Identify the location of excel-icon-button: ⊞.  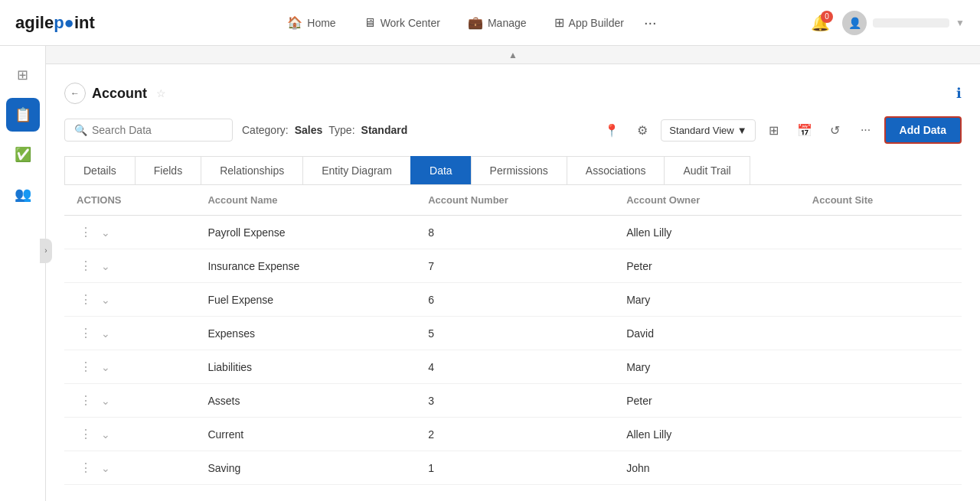
(774, 130).